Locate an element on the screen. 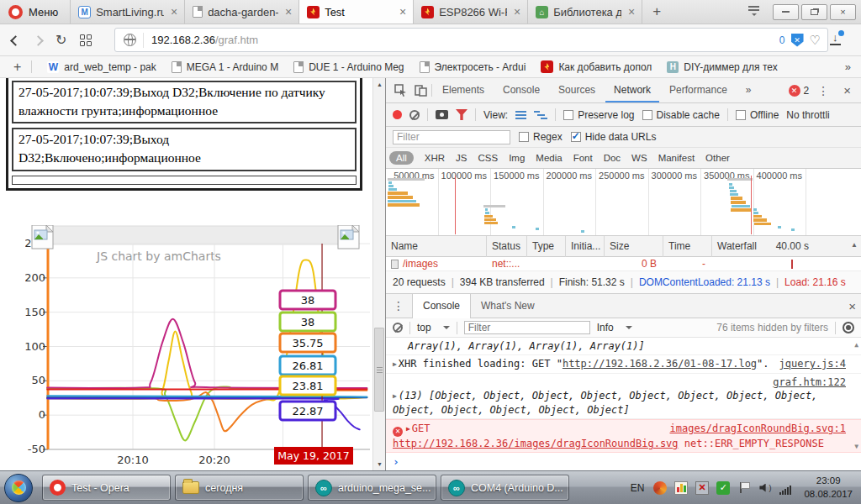  taskbar-button-com4: ∞ COM4 (Arduino D... is located at coordinates (504, 487).